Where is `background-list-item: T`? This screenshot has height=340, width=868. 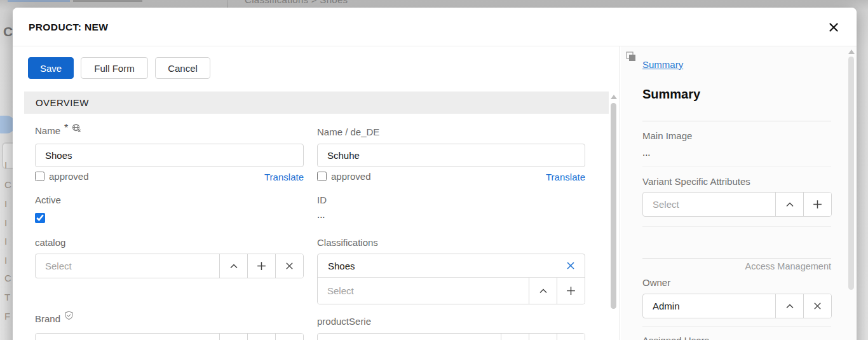
background-list-item: T is located at coordinates (8, 297).